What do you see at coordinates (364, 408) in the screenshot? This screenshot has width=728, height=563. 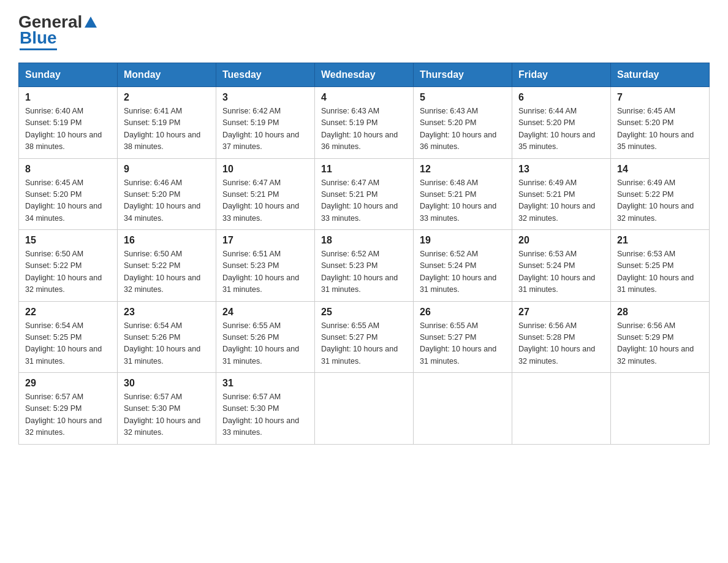 I see `week-row-5: 29Sunrise: 6:57 AMSunset: 5:29 PMDayligh…` at bounding box center [364, 408].